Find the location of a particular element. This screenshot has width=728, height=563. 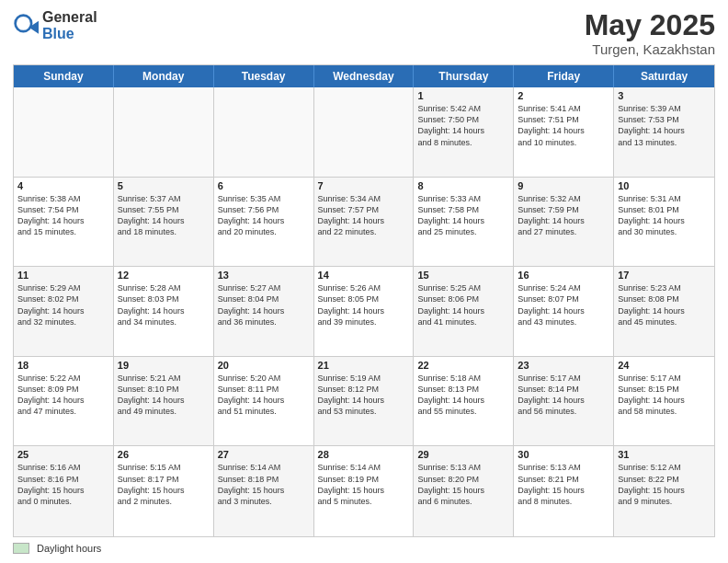

day-info: Sunrise: 5:20 AMSunset: 8:11 PMDaylight:… is located at coordinates (264, 396).